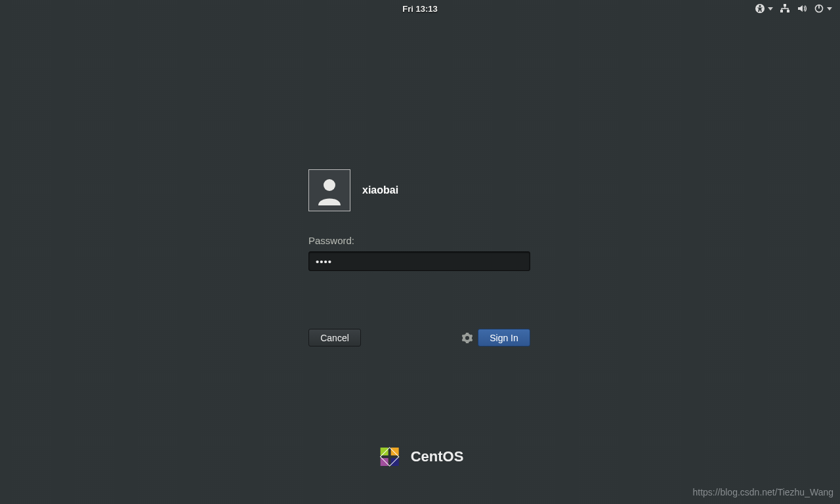  Describe the element at coordinates (381, 190) in the screenshot. I see `username-label: xiaobai` at that location.